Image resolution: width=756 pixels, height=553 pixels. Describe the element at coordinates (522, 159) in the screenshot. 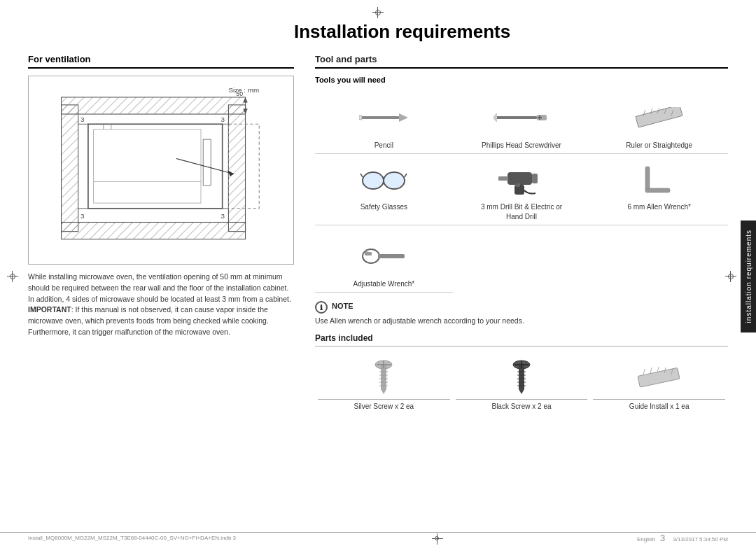

I see `tools-grid-row1: Pencil Phillips Head Scr` at that location.